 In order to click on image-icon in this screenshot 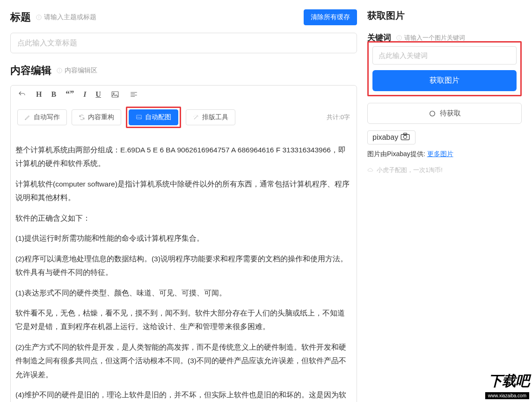, I will do `click(115, 94)`.